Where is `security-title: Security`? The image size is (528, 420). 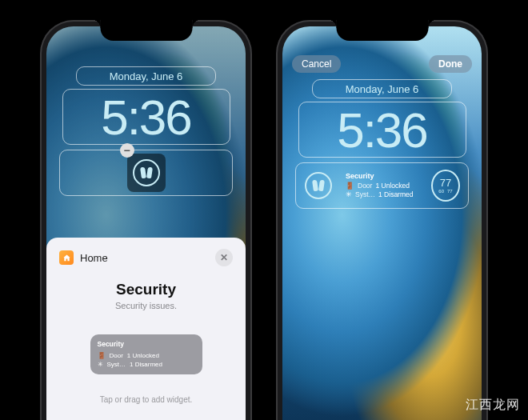
security-title: Security is located at coordinates (379, 177).